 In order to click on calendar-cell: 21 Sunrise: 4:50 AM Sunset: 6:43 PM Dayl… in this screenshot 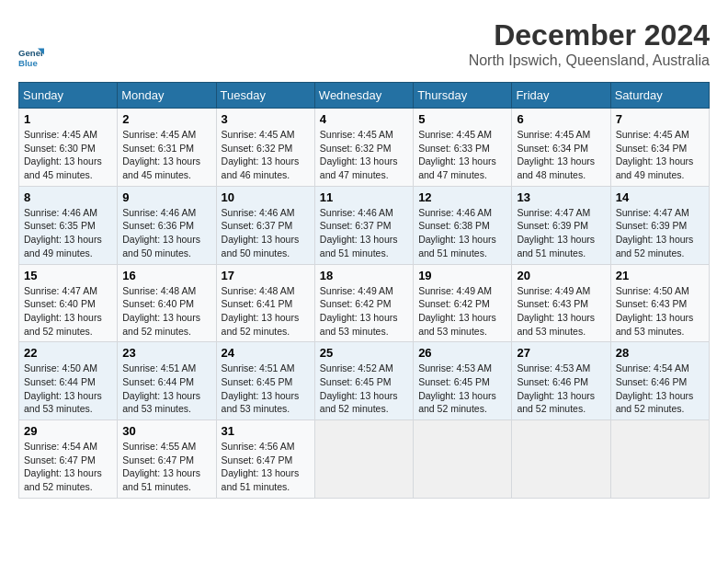, I will do `click(660, 304)`.